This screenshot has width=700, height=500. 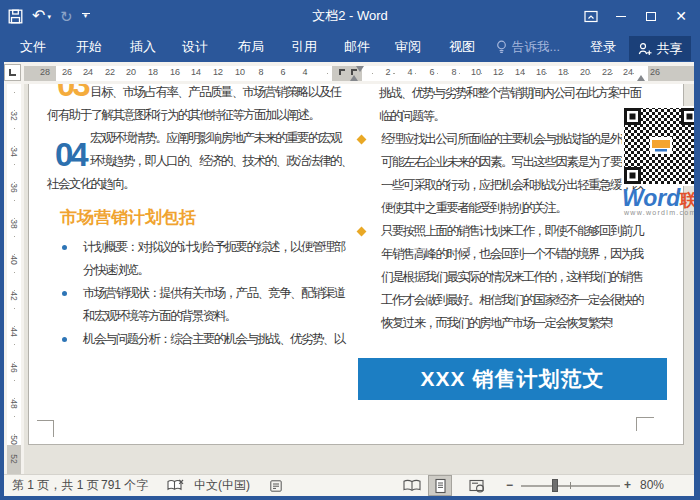 I want to click on text-line: 社会文化的趋向。, so click(x=90, y=184).